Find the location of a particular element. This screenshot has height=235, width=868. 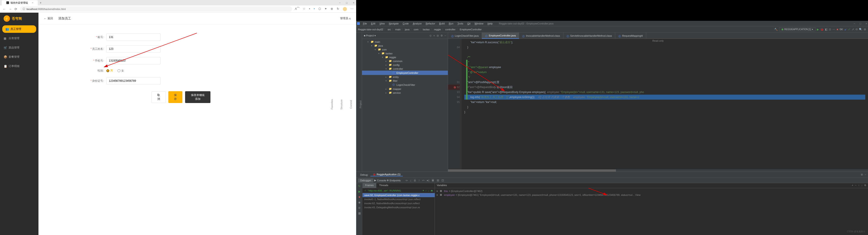

layout-icon: ▦ is located at coordinates (359, 213).